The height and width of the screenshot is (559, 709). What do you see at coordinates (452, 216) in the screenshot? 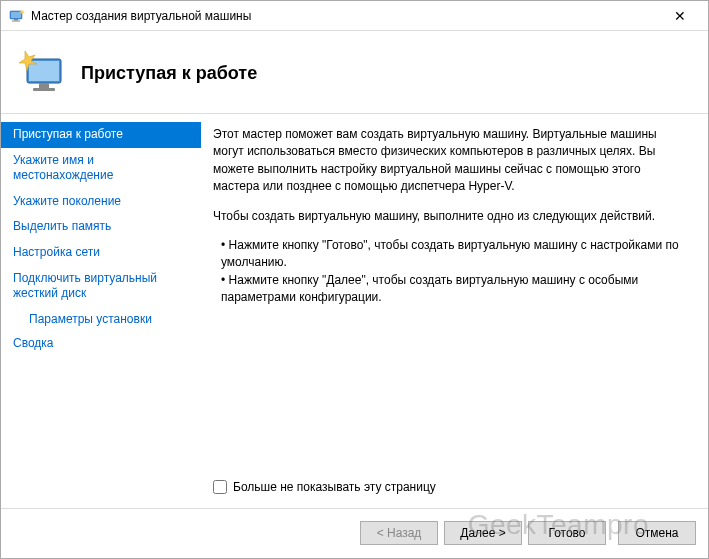
I see `instruction-text: Чтобы создать виртуальную машину, выполн…` at bounding box center [452, 216].